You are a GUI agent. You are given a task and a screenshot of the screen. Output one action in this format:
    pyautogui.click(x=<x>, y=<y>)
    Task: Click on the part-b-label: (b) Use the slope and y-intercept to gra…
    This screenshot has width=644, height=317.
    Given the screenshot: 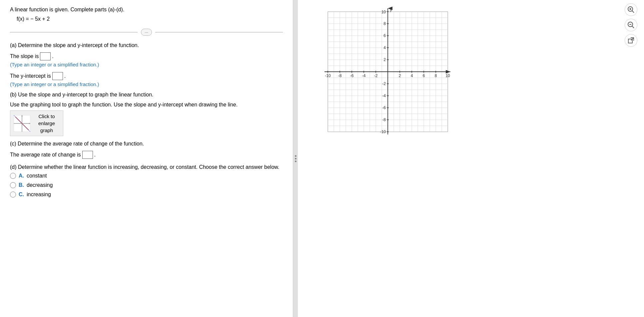 What is the action you would take?
    pyautogui.click(x=147, y=95)
    